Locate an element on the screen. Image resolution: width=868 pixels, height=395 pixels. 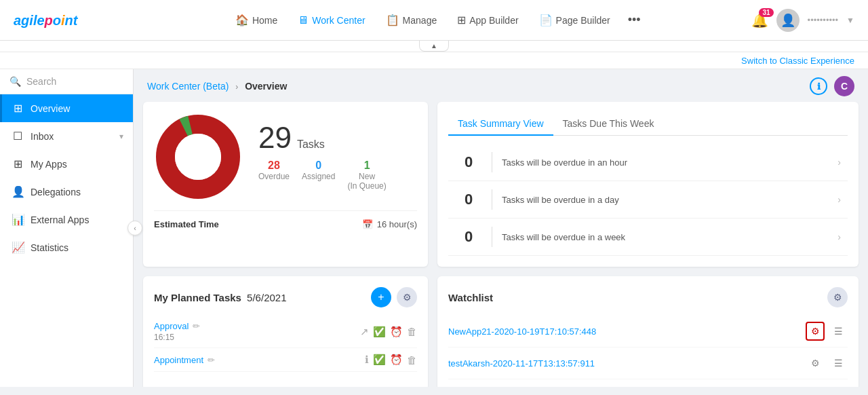
watchlist-settings-button: ⚙ is located at coordinates (837, 297).